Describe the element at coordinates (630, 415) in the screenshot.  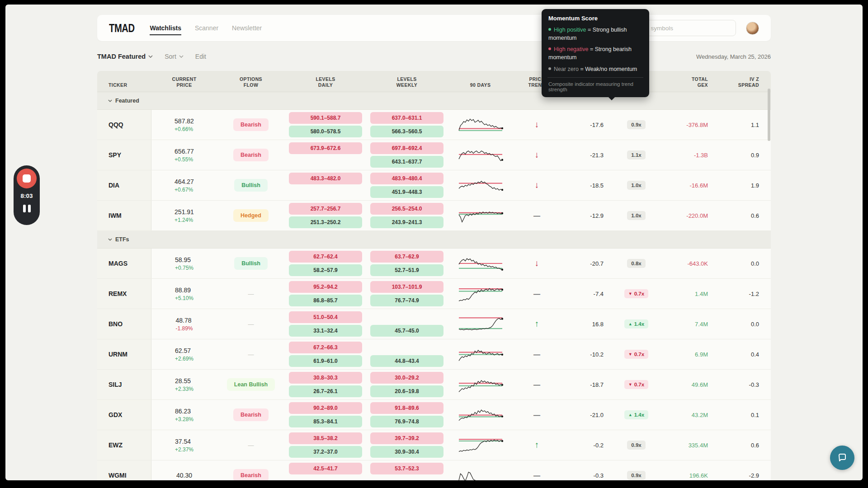
I see `triangle-up-icon: ▲` at that location.